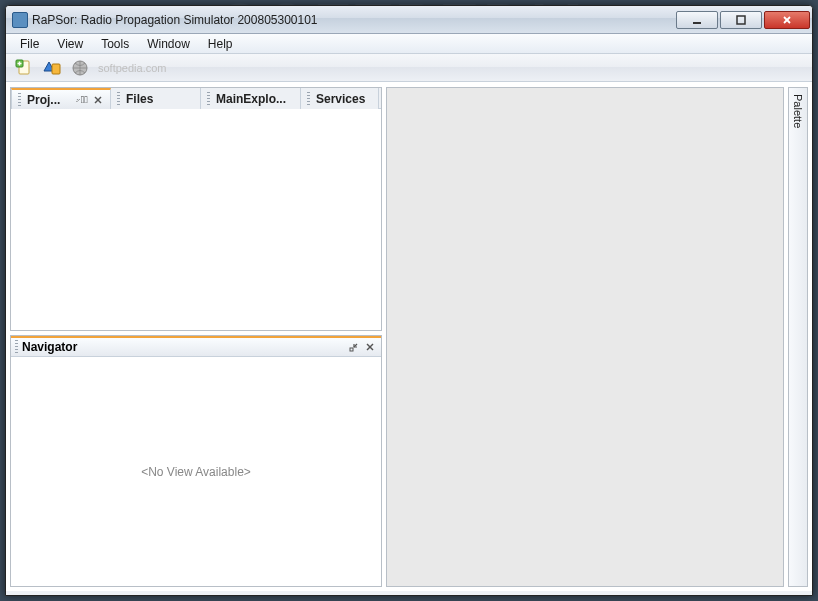 The height and width of the screenshot is (601, 818). Describe the element at coordinates (354, 347) in the screenshot. I see `panel-minimize-icon` at that location.